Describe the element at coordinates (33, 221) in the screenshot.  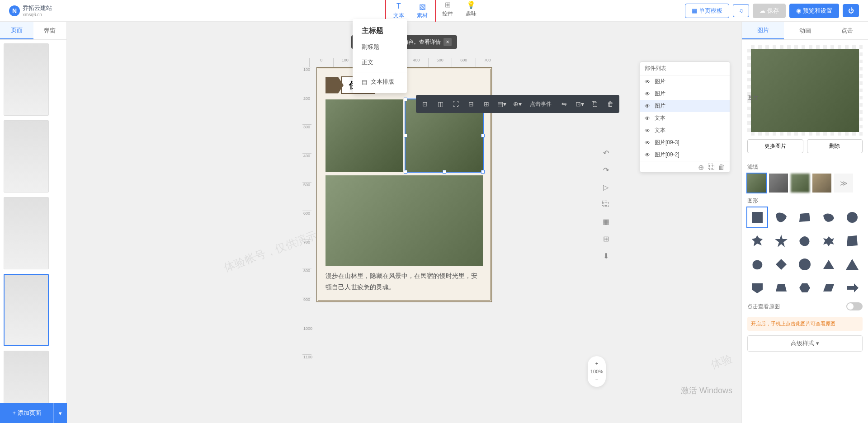
I see `page-list: 1 2 3 4 + ⿻ 🗑 5` at that location.